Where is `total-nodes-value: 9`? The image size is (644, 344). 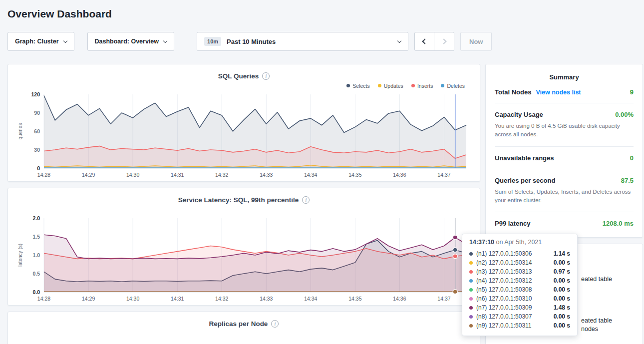 total-nodes-value: 9 is located at coordinates (632, 92).